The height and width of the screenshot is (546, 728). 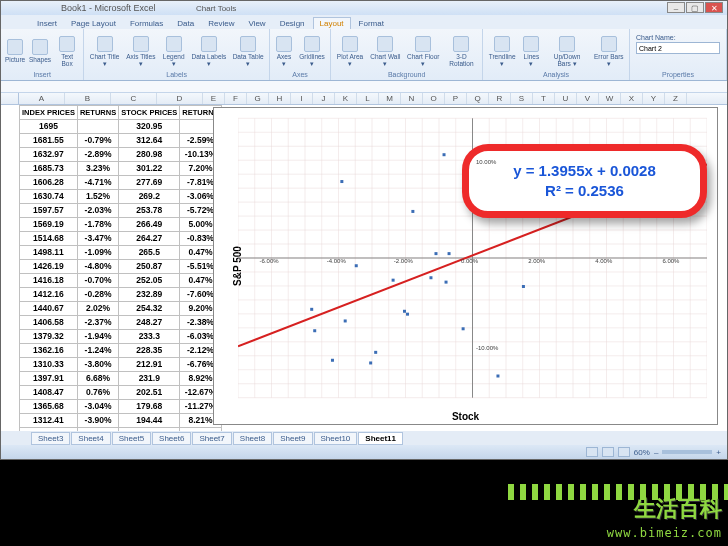 I want to click on table-cell: 280.98, so click(x=150, y=155).